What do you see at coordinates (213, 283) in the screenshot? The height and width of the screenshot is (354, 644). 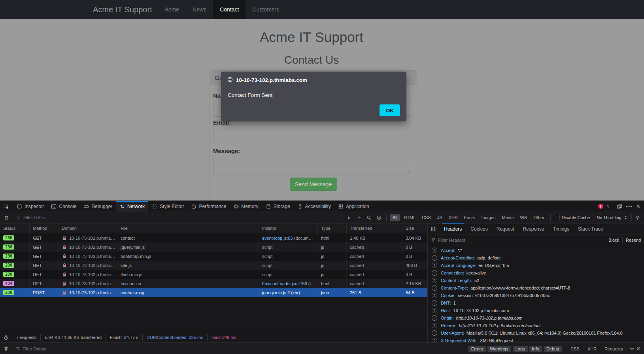 I see `request-row: 404GET10-10-73-102.p.thmla…favicon.icoFa…` at bounding box center [213, 283].